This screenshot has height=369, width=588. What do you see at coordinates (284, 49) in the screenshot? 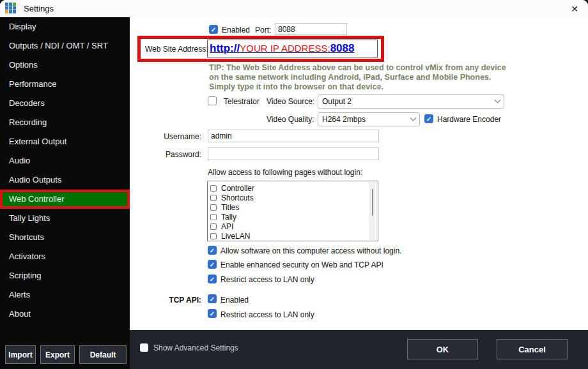
I see `url-host: YOUR IP ADDRESS` at bounding box center [284, 49].